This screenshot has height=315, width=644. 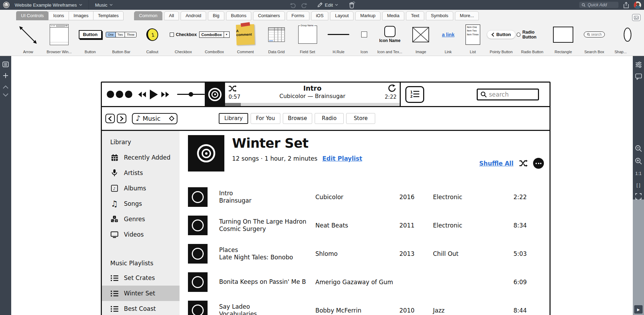 I want to click on palette-item-icon-and-text: Icon Name Icon and Tex..., so click(x=390, y=38).